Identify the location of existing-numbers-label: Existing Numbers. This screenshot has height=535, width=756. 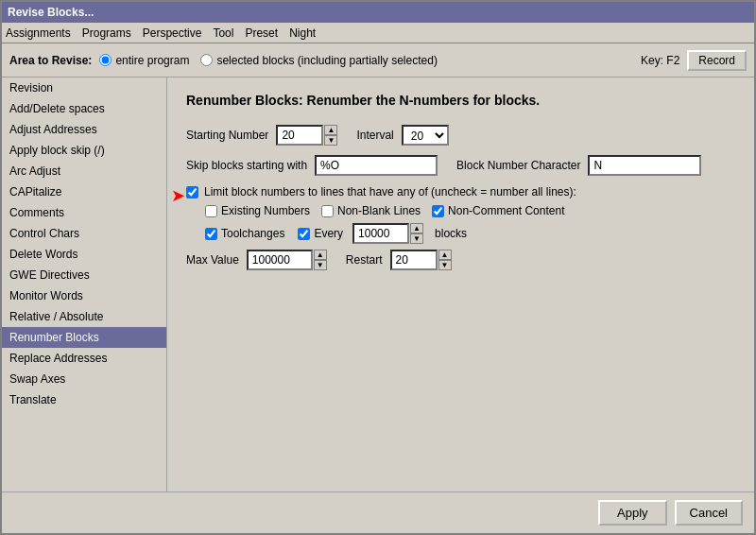
(266, 211).